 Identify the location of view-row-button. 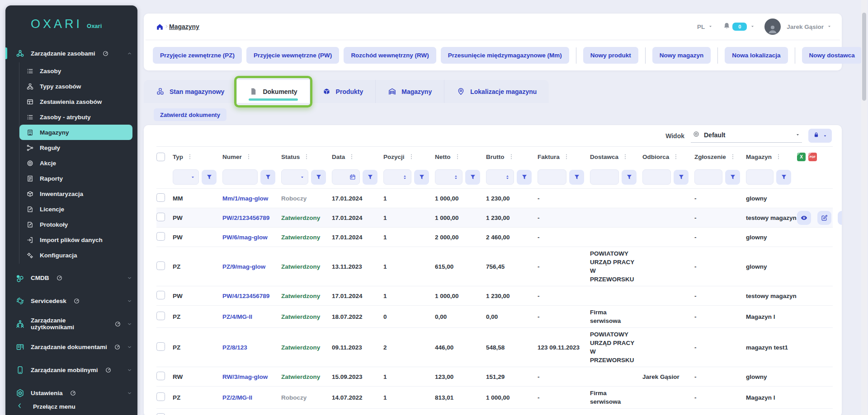
(804, 218).